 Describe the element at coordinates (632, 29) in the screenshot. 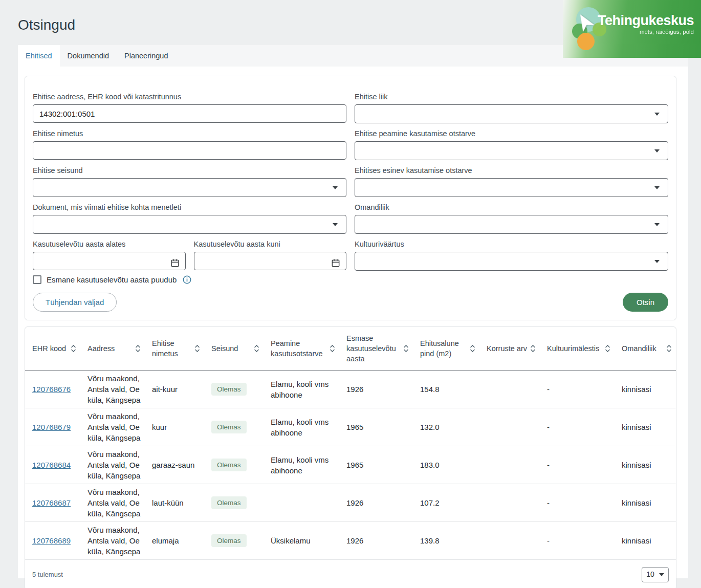

I see `brand-banner: Tehingukeskus mets, raieõigus, põld` at that location.